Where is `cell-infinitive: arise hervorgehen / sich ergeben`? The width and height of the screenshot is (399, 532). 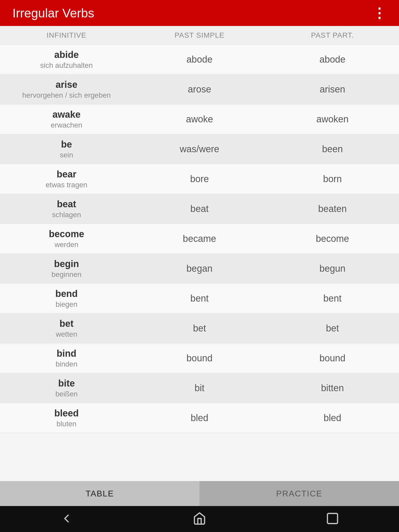 cell-infinitive: arise hervorgehen / sich ergeben is located at coordinates (66, 89).